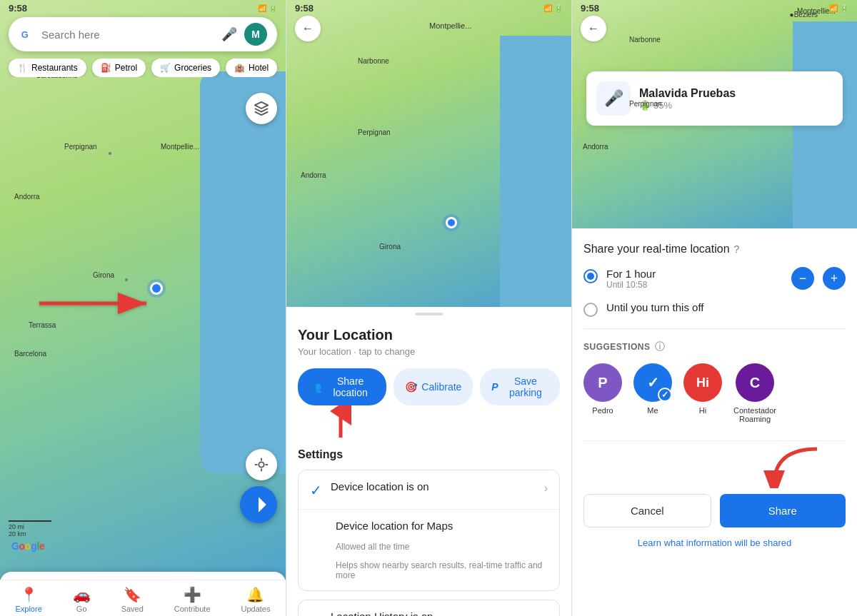 Image resolution: width=857 pixels, height=616 pixels. I want to click on plus-button: +, so click(834, 278).